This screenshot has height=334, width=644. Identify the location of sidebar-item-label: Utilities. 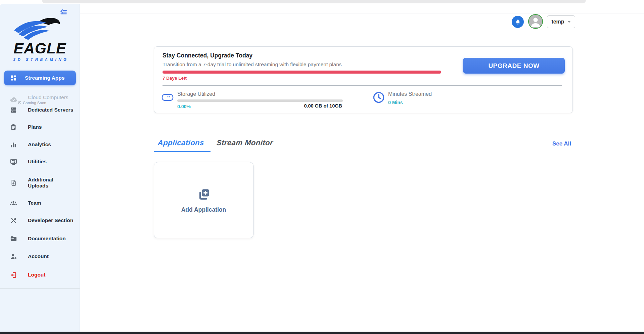
(37, 162).